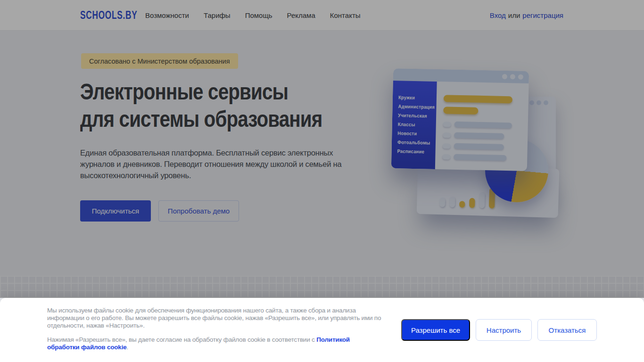 The height and width of the screenshot is (362, 644). I want to click on cookie-paragraph-1: Мы используем файлы cookie для обеспечен…, so click(215, 318).